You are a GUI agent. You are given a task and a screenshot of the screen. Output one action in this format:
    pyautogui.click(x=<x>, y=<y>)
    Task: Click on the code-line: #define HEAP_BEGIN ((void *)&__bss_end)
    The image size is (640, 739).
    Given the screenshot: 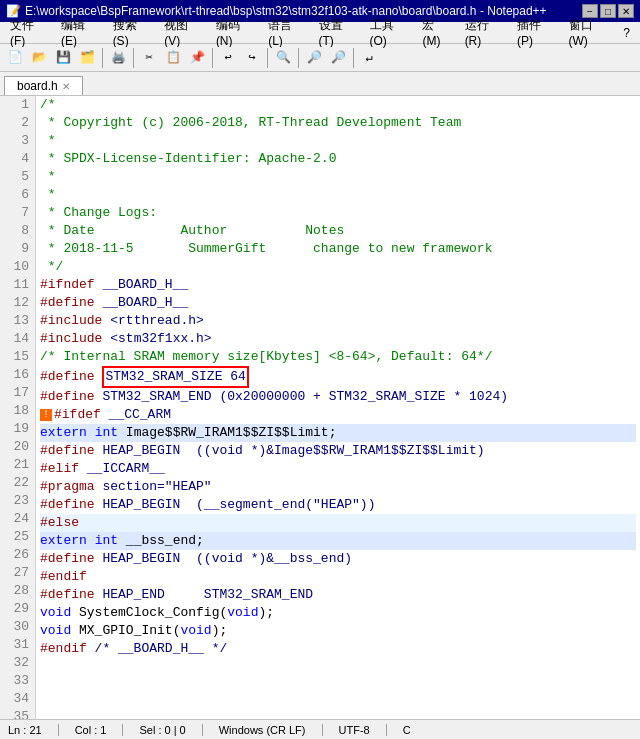 What is the action you would take?
    pyautogui.click(x=338, y=559)
    